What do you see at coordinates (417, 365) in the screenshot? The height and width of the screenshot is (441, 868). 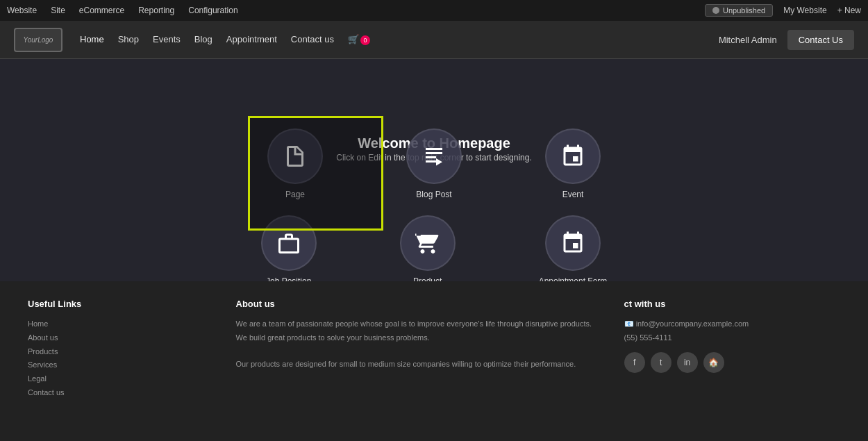 I see `footer-about-text2: Our products are designed for small to m…` at bounding box center [417, 365].